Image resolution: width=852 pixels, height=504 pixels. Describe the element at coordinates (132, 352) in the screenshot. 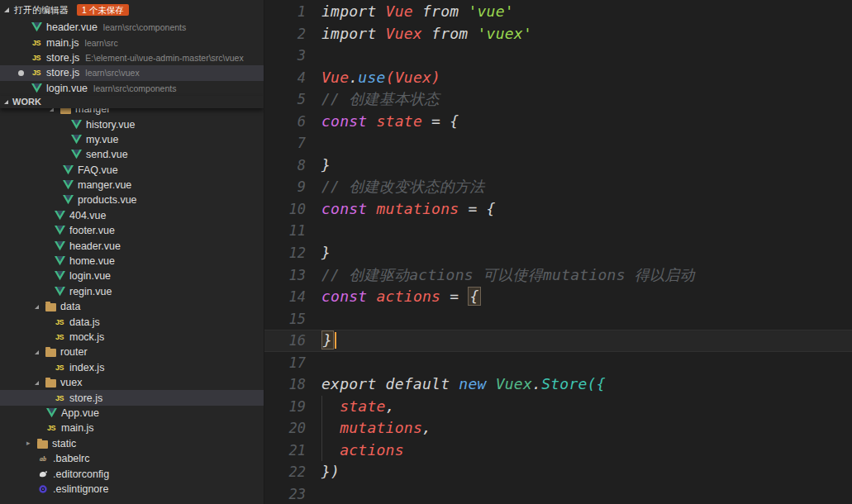

I see `tree-item: router` at that location.